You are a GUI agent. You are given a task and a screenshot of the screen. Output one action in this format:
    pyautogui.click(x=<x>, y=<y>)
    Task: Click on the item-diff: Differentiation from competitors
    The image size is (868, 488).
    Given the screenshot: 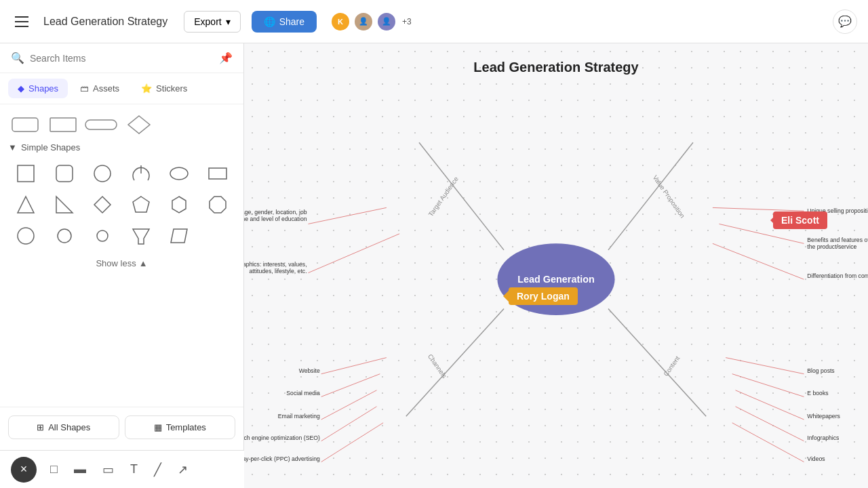 What is the action you would take?
    pyautogui.click(x=837, y=276)
    